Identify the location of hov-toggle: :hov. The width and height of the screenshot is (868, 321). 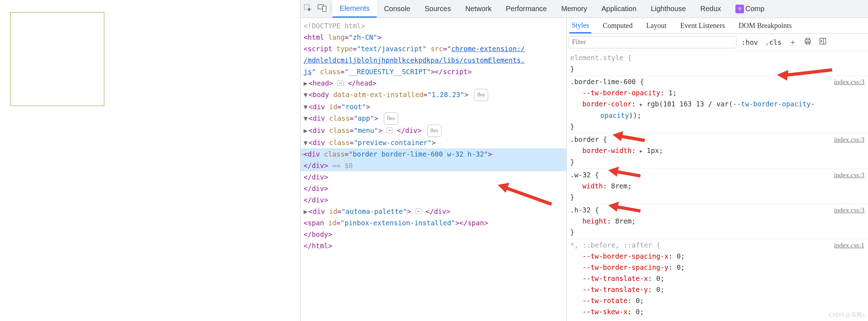
(750, 42).